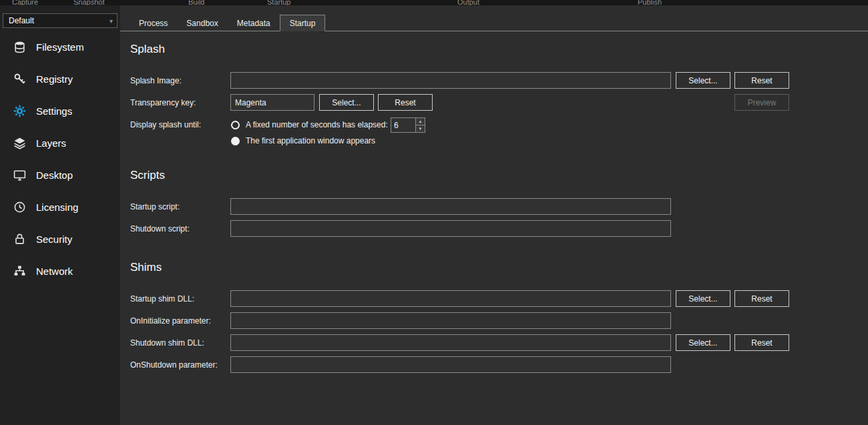 The image size is (868, 425). I want to click on startup-shim-reset-button: Reset, so click(762, 299).